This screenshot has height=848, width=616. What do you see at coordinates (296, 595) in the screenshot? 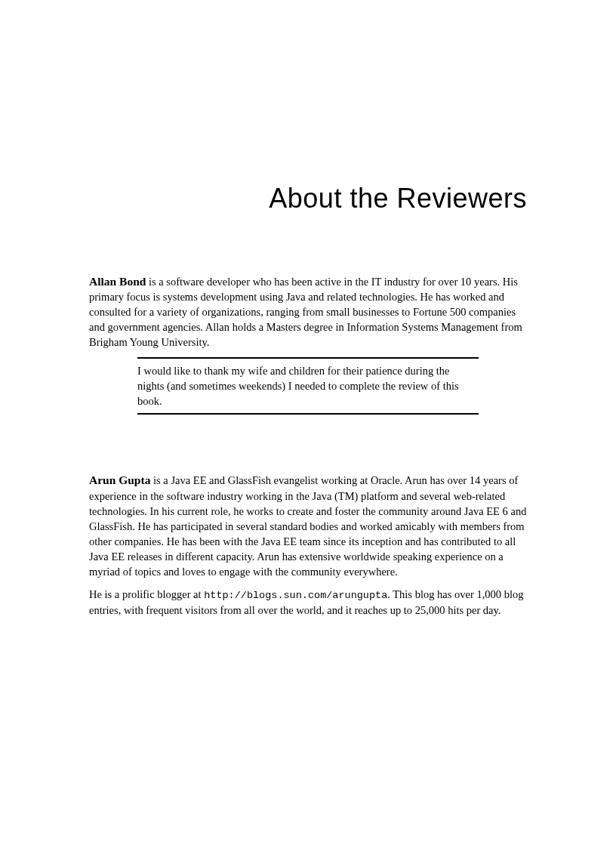
I see `blog-url: http://blogs.sun.com/arungupta` at bounding box center [296, 595].